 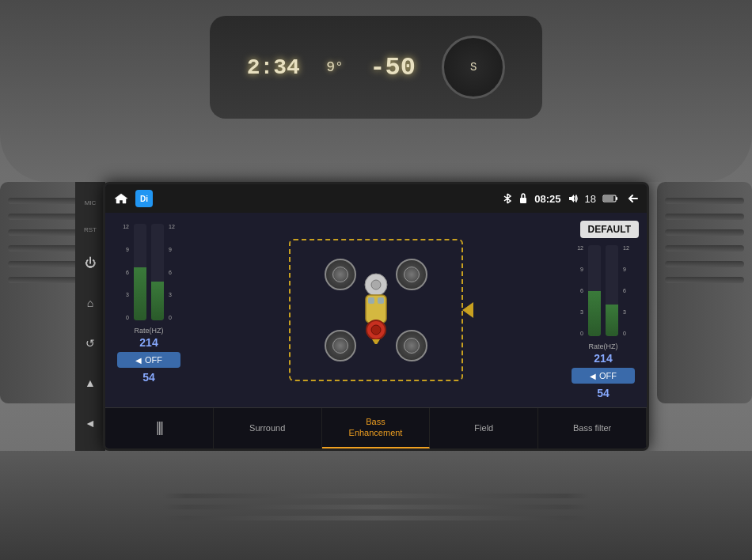 I want to click on power-button: ⏻, so click(x=90, y=263).